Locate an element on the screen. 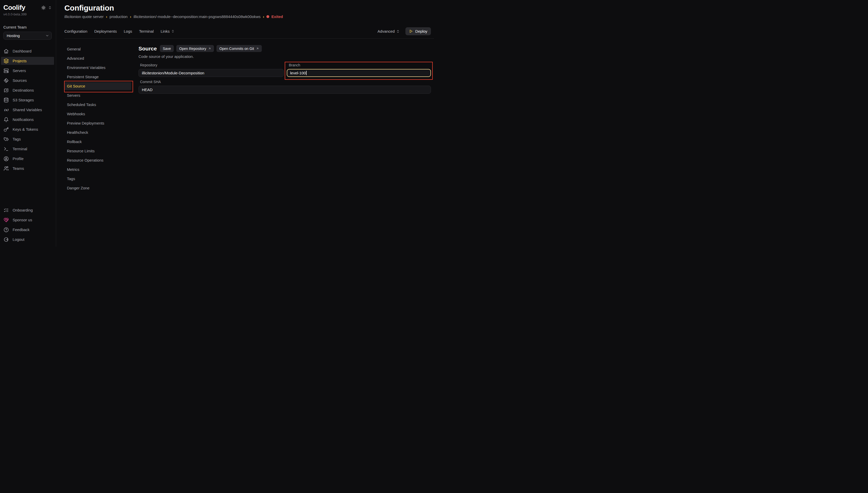 This screenshot has height=493, width=868. tab-label: Configuration is located at coordinates (76, 31).